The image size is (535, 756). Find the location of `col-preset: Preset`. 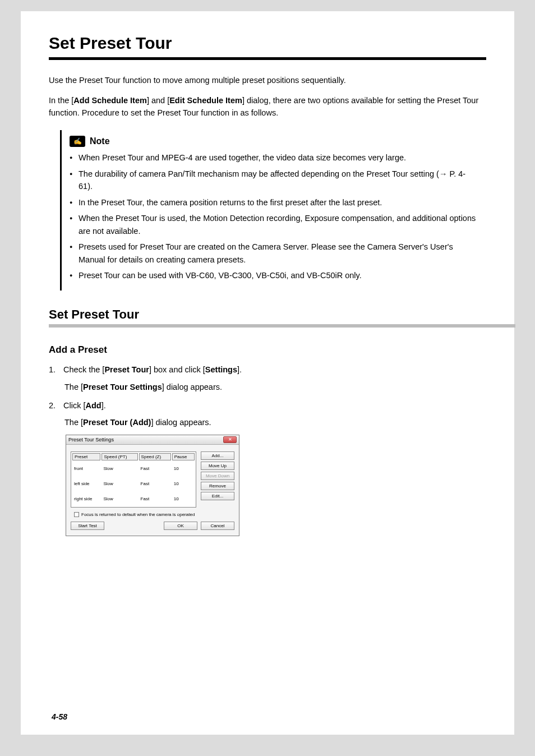

col-preset: Preset is located at coordinates (86, 457).